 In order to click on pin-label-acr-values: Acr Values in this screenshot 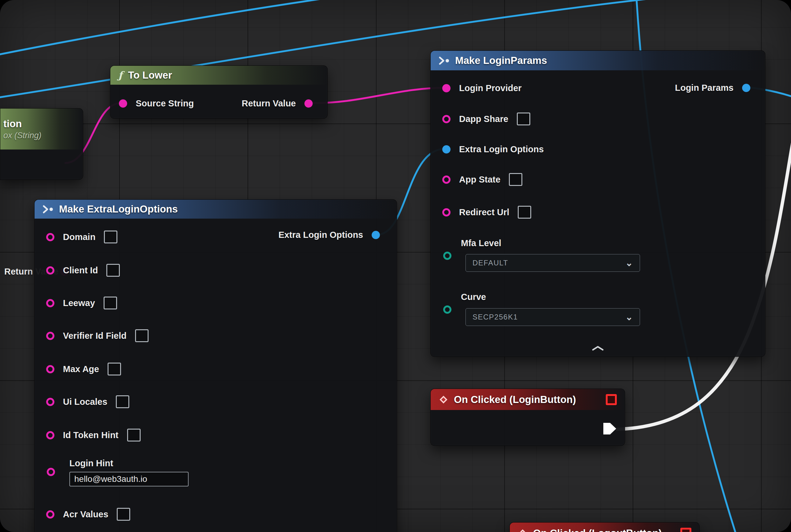, I will do `click(85, 514)`.